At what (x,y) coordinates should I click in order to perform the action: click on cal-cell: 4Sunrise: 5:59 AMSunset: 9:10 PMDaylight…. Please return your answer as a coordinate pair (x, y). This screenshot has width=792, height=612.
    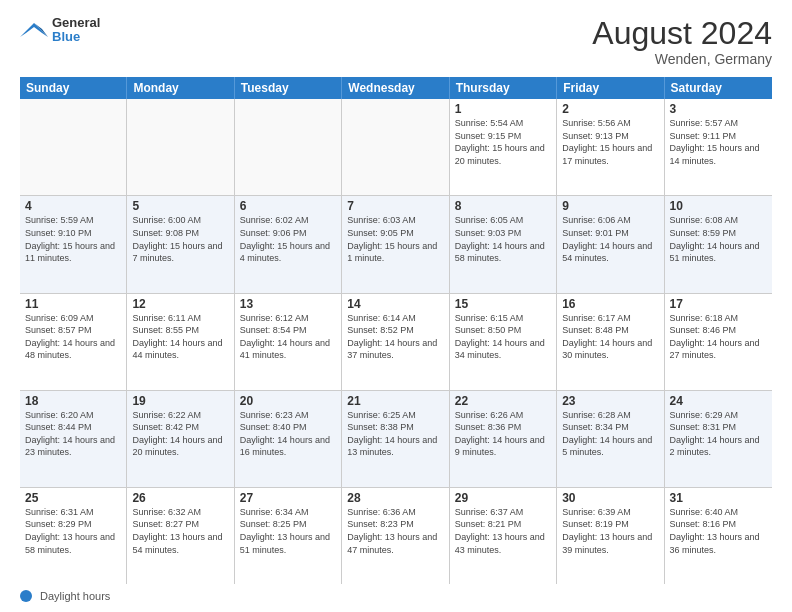
    Looking at the image, I should click on (74, 244).